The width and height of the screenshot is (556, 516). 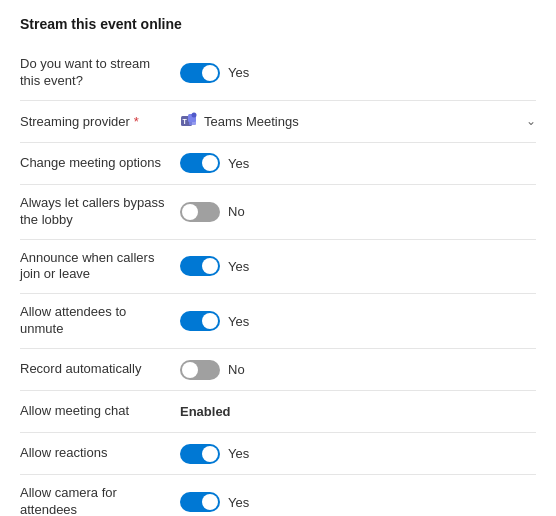 I want to click on toggle-stream-event, so click(x=200, y=73).